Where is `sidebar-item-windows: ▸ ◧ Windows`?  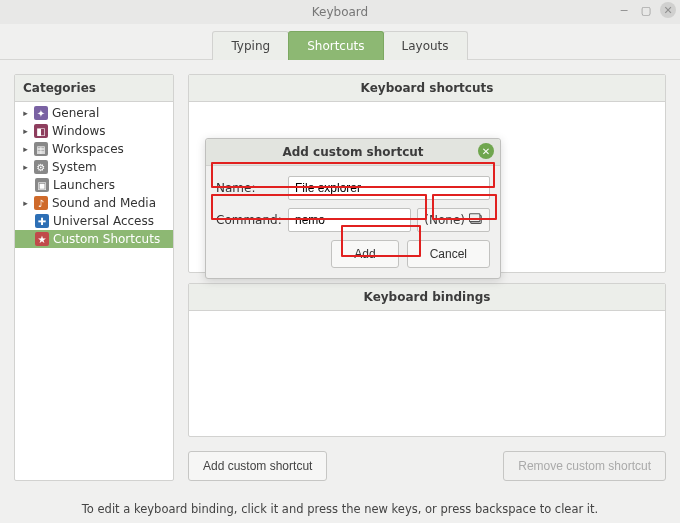
sidebar-item-windows: ▸ ◧ Windows is located at coordinates (94, 131).